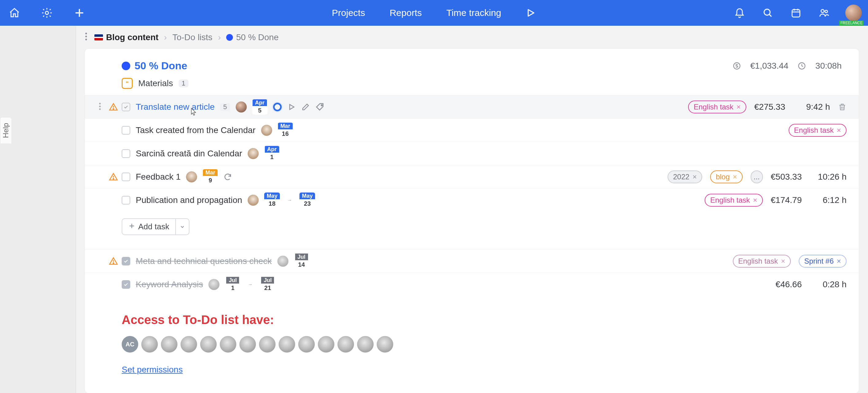  I want to click on due-date-badge: Apr 5, so click(260, 107).